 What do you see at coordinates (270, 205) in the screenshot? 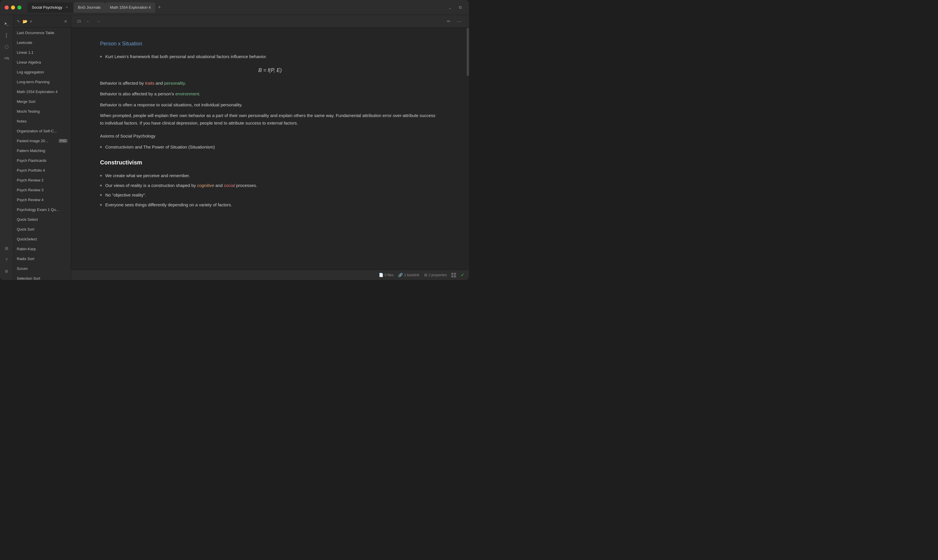
I see `construct-list-item-4: Everyone sees things differently dependi…` at bounding box center [270, 205].